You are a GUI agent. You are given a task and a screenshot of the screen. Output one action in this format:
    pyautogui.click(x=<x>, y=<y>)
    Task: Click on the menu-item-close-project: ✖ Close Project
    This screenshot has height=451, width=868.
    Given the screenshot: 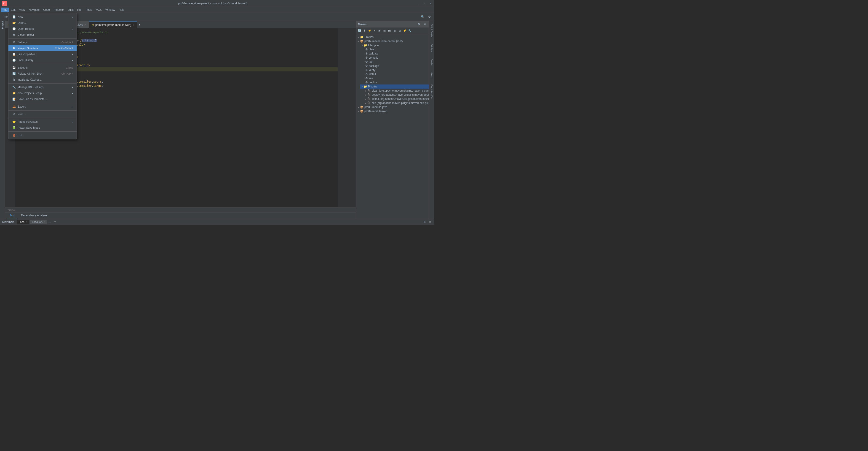 What is the action you would take?
    pyautogui.click(x=42, y=35)
    